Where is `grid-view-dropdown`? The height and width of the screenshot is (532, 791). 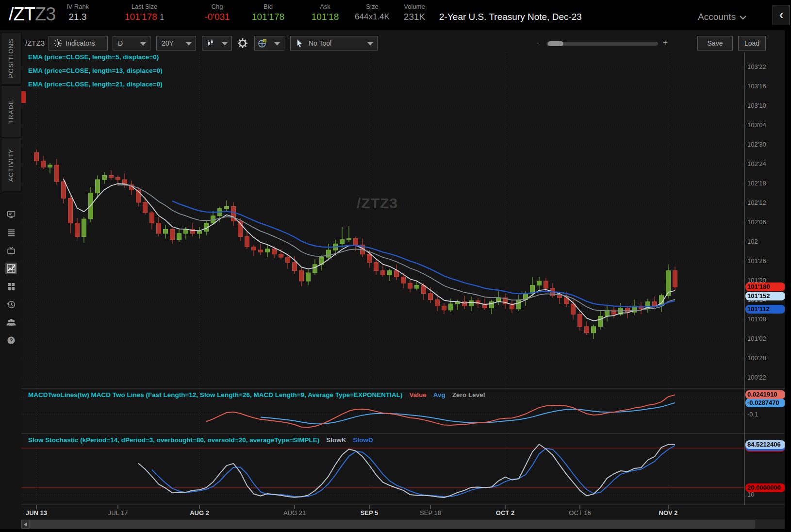
grid-view-dropdown is located at coordinates (269, 43).